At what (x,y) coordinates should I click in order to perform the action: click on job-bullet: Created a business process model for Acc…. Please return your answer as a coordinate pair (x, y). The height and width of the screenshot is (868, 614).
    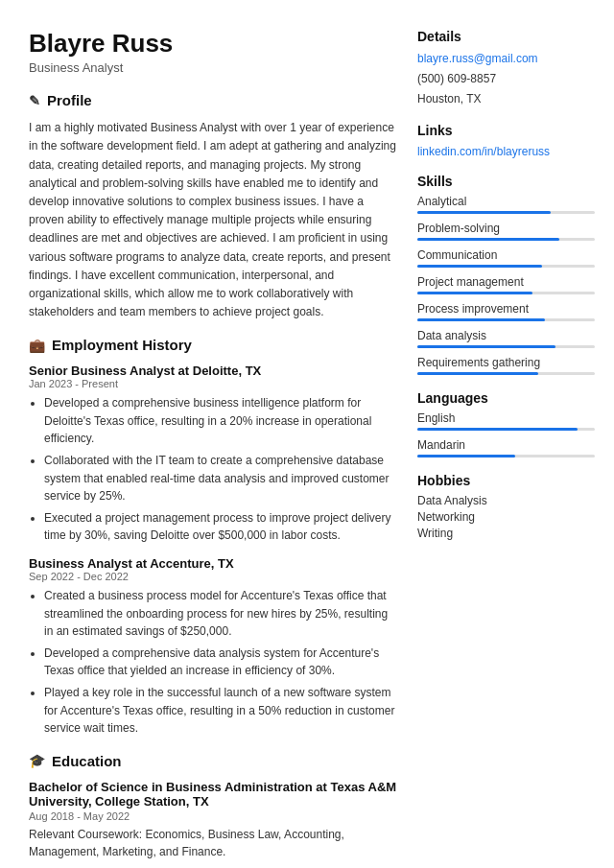
    Looking at the image, I should click on (221, 614).